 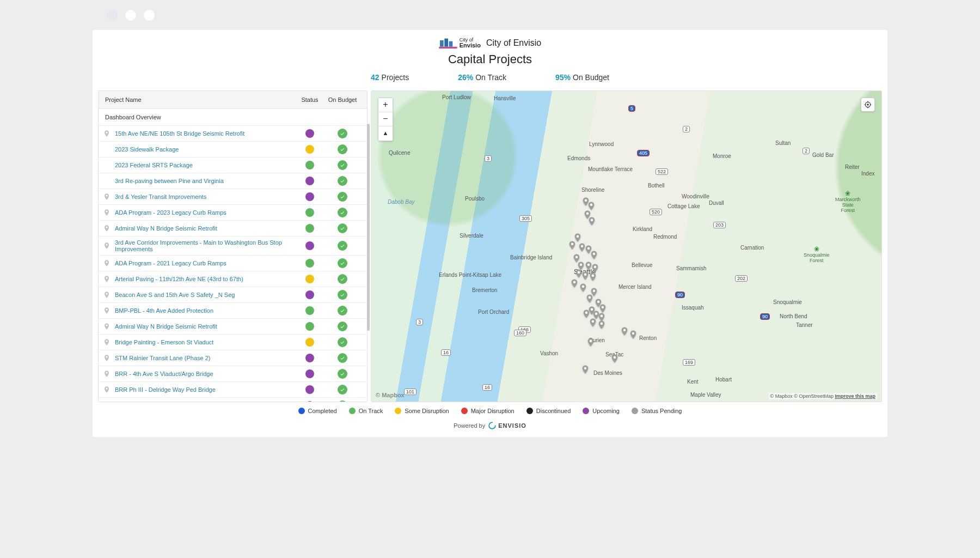 What do you see at coordinates (233, 295) in the screenshot?
I see `table-row: Beacon Ave S and 15th Ave S Safety _N Se…` at bounding box center [233, 295].